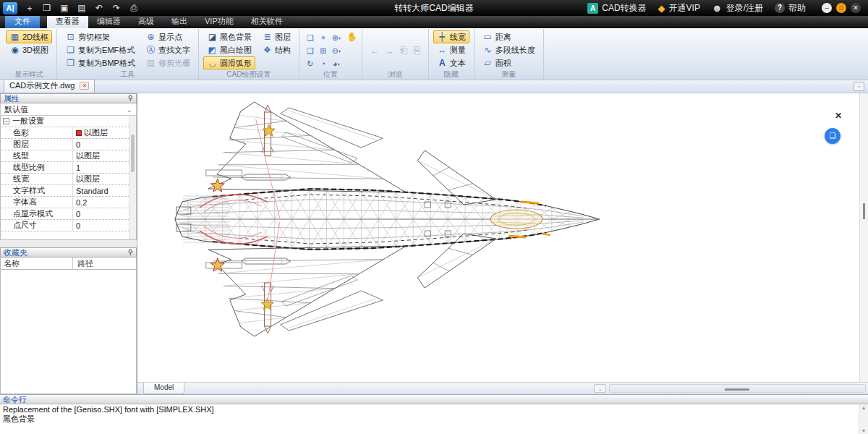 The image size is (868, 434). What do you see at coordinates (116, 8) in the screenshot?
I see `redo-icon: ↷` at bounding box center [116, 8].